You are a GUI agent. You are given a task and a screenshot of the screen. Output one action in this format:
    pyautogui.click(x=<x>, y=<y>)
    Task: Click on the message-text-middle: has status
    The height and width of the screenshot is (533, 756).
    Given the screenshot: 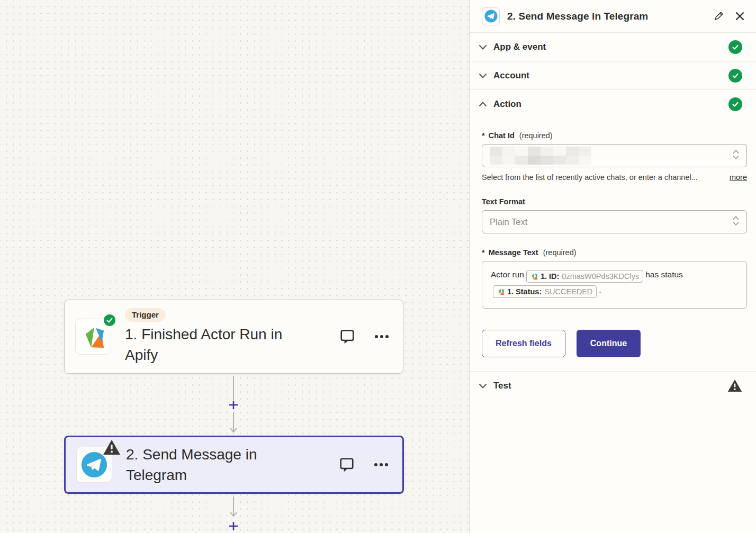 What is the action you would take?
    pyautogui.click(x=664, y=274)
    